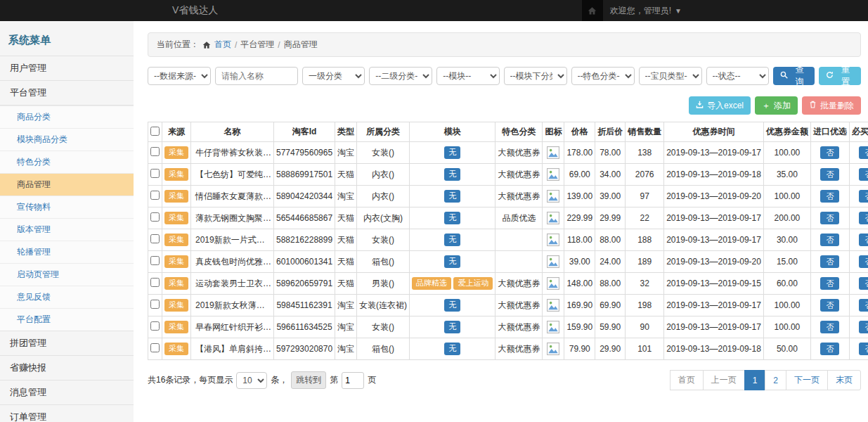  What do you see at coordinates (301, 45) in the screenshot?
I see `breadcrumb-item-current: 商品管理` at bounding box center [301, 45].